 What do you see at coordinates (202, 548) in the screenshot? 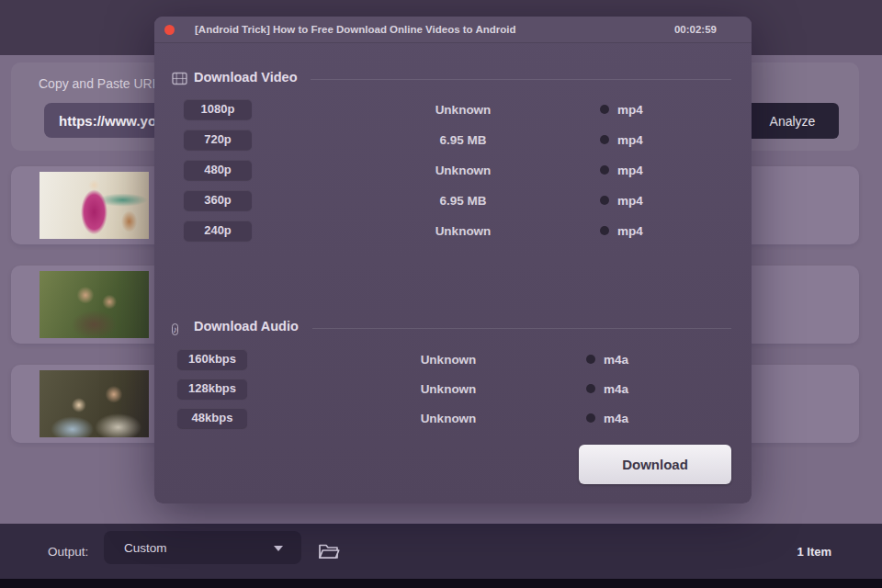
I see `output-format-select: Custom` at bounding box center [202, 548].